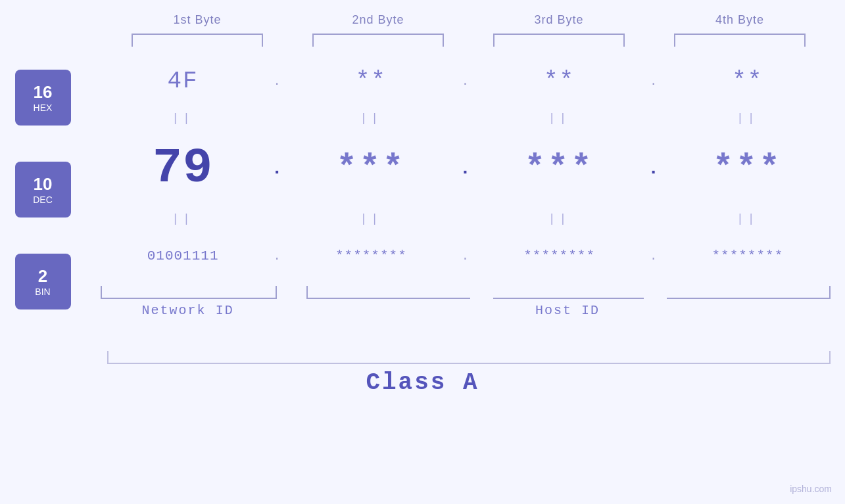  Describe the element at coordinates (43, 281) in the screenshot. I see `bin-badge: 2 BIN` at that location.